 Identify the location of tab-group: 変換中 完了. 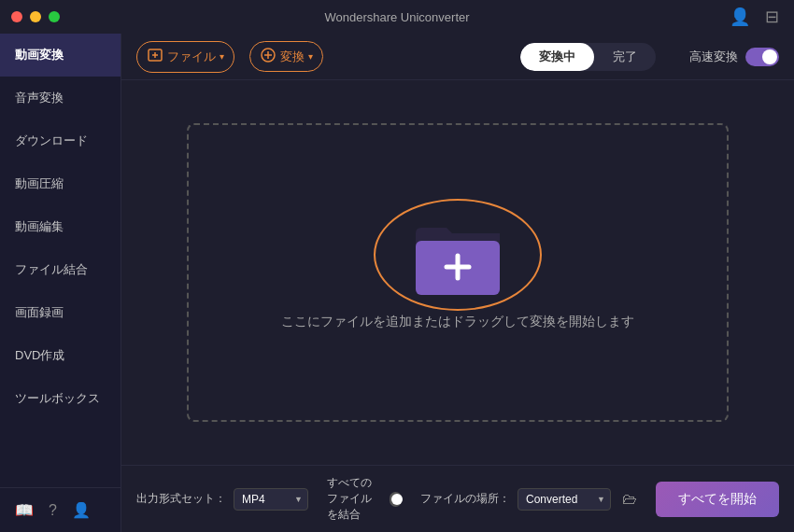
(588, 57).